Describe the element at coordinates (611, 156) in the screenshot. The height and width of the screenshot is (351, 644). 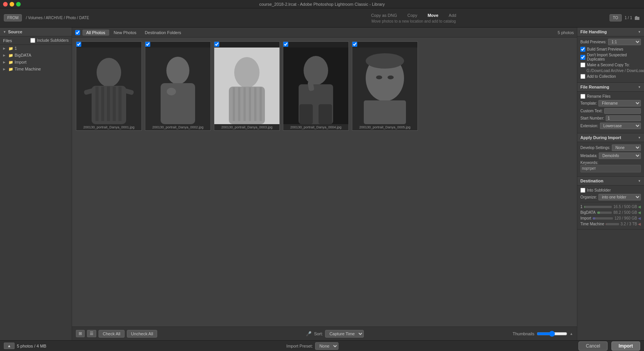
I see `metadata-row: Metadata: DemoInfo` at that location.